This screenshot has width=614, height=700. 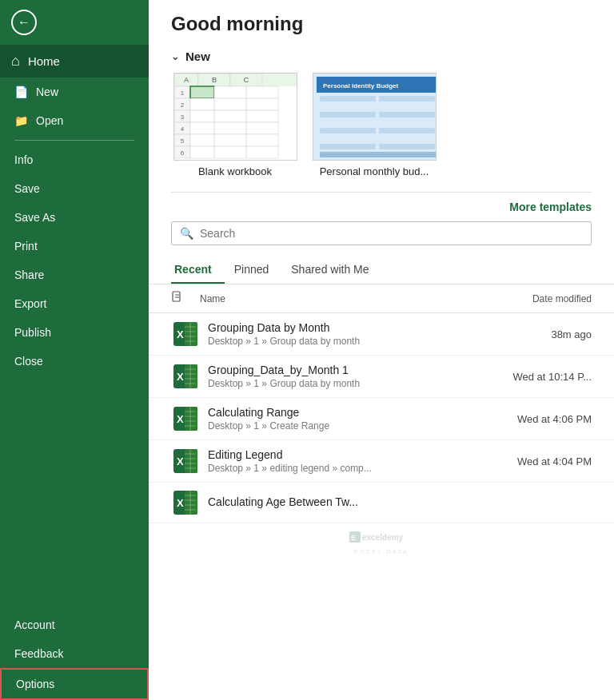 I want to click on open-label: Open, so click(x=50, y=121).